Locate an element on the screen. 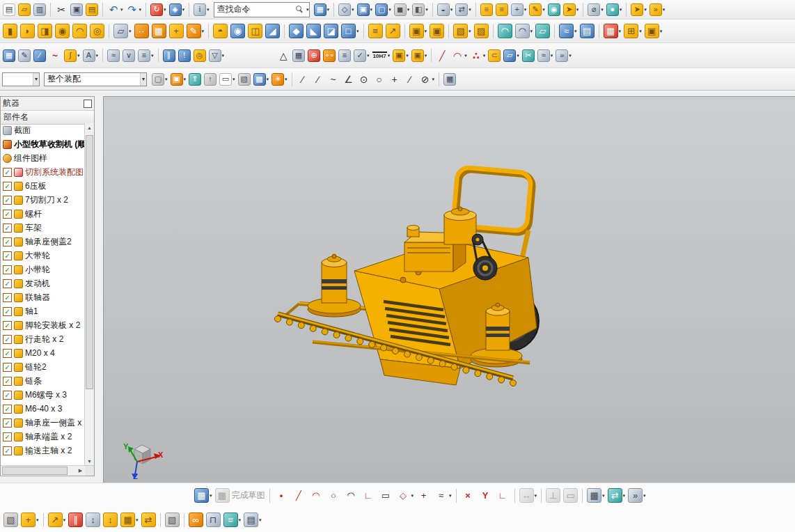 This screenshot has width=795, height=532. surface-curve-dropdown: ▾ is located at coordinates (518, 56).